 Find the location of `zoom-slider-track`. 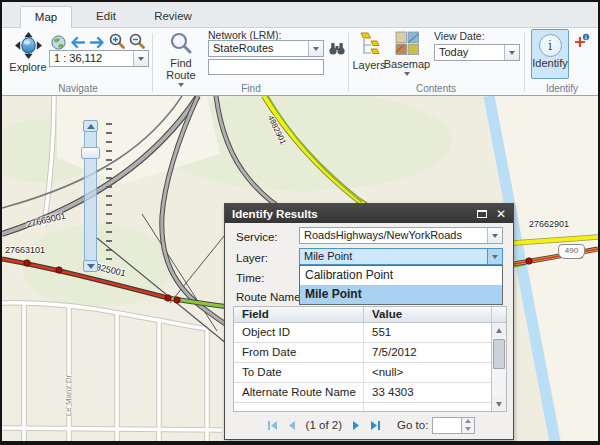

zoom-slider-track is located at coordinates (90, 196).